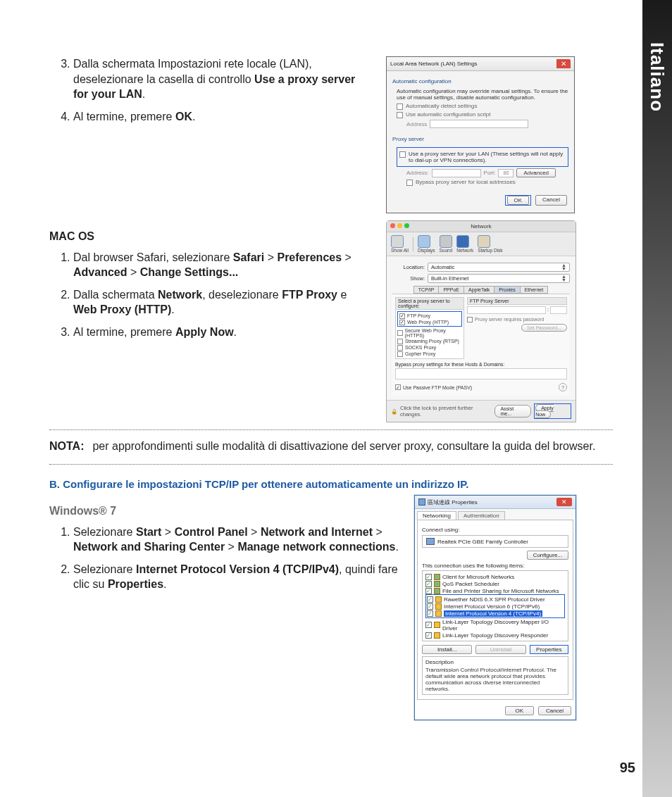  What do you see at coordinates (483, 115) in the screenshot?
I see `chk-auto-script: Use automatic configuration script` at bounding box center [483, 115].